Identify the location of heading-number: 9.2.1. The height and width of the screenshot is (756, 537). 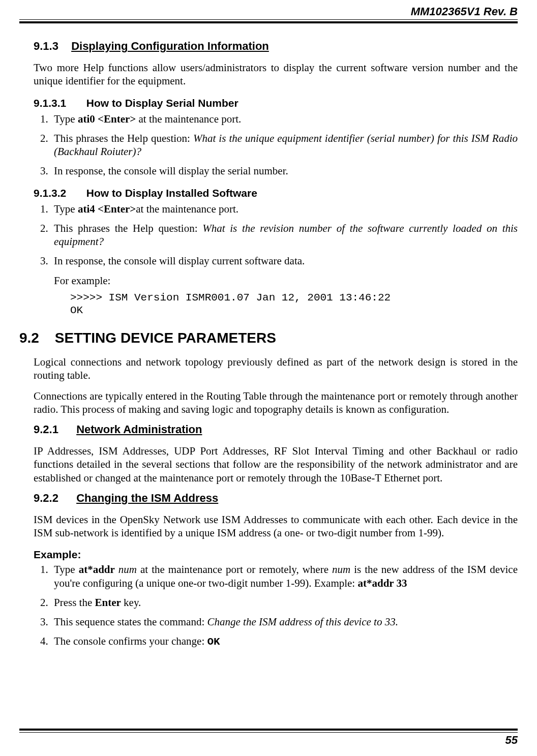
(53, 430).